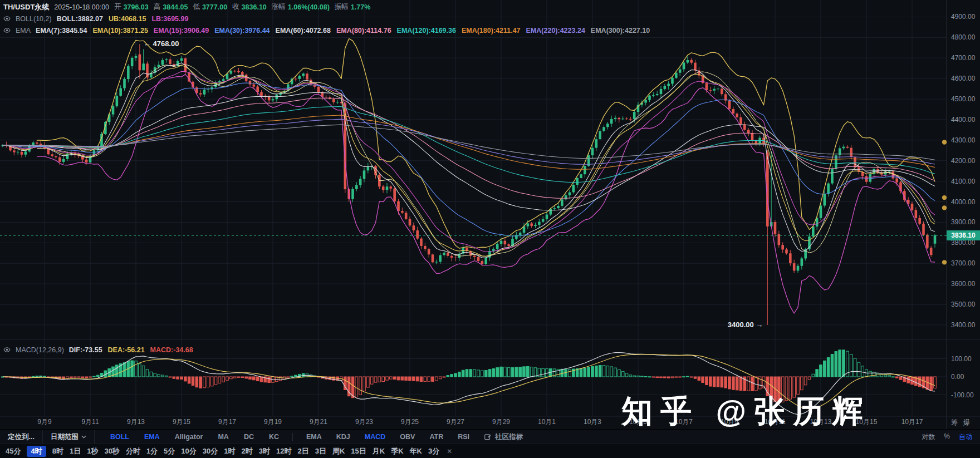  What do you see at coordinates (13, 451) in the screenshot?
I see `timeframe-45分: 45分` at bounding box center [13, 451].